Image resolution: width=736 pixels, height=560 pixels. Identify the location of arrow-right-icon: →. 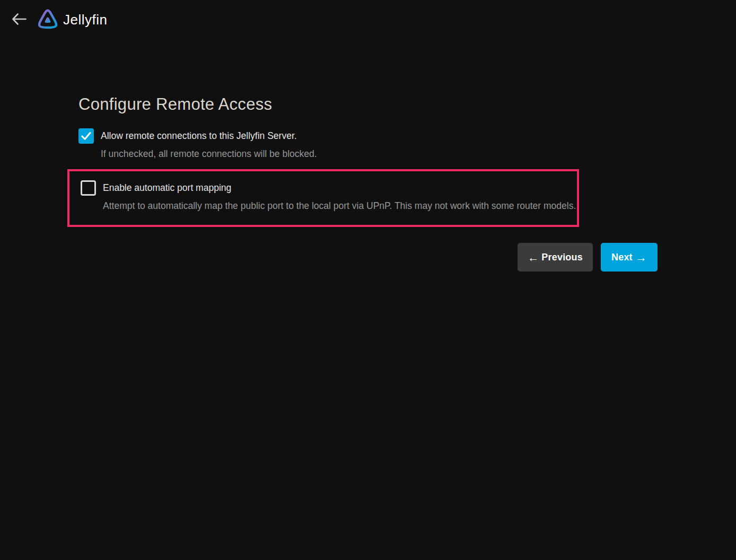
(642, 258).